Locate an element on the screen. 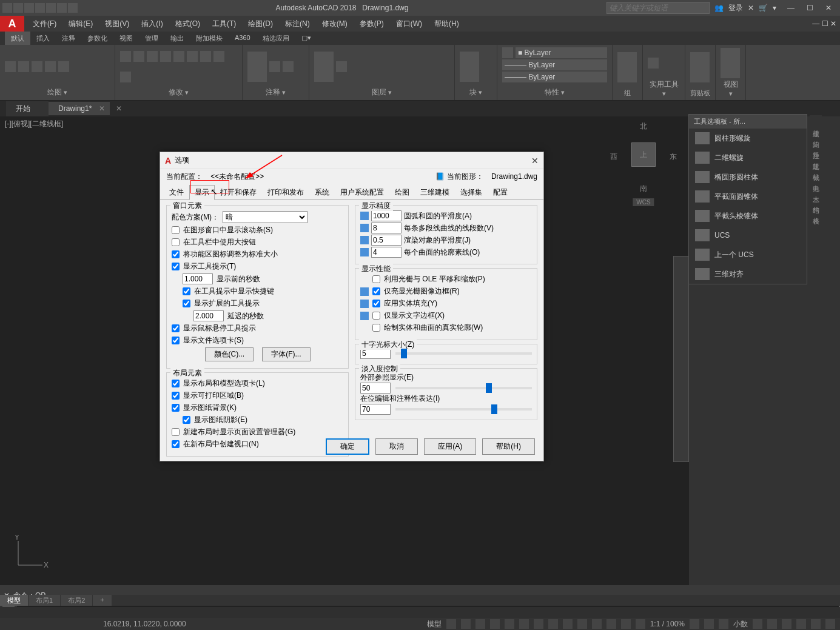  exchange-icon: ✕ is located at coordinates (751, 8).